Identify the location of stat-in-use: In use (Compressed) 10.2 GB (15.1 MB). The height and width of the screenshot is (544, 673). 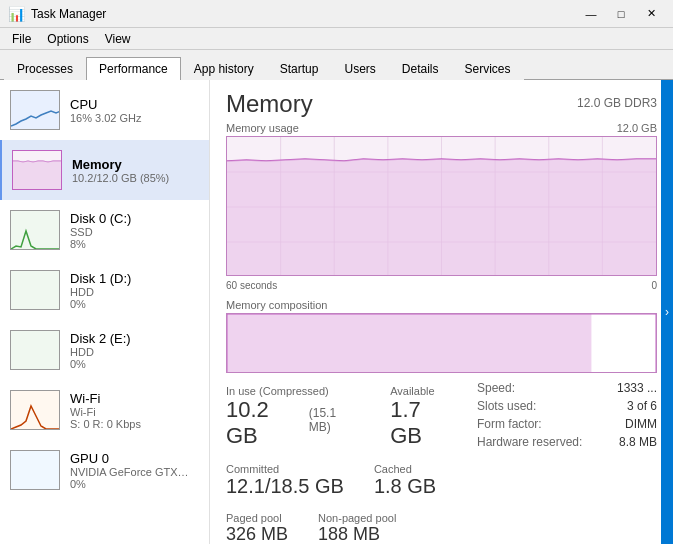
(293, 417).